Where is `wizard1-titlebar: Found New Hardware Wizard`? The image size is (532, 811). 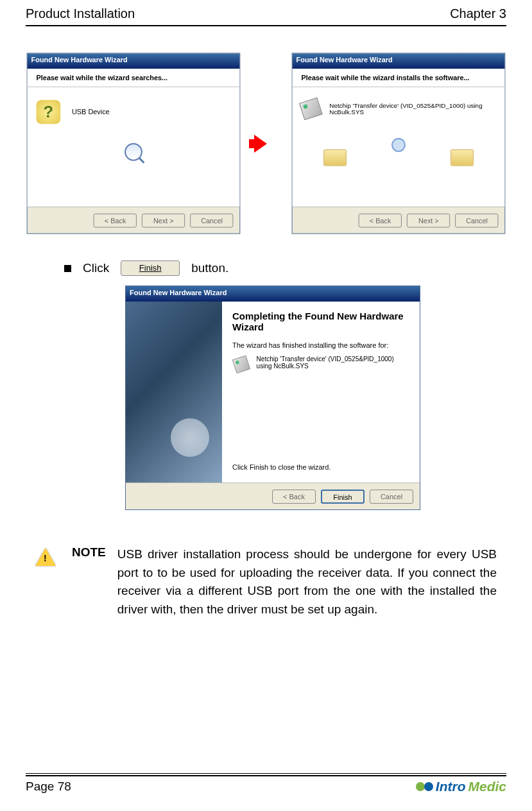 wizard1-titlebar: Found New Hardware Wizard is located at coordinates (133, 61).